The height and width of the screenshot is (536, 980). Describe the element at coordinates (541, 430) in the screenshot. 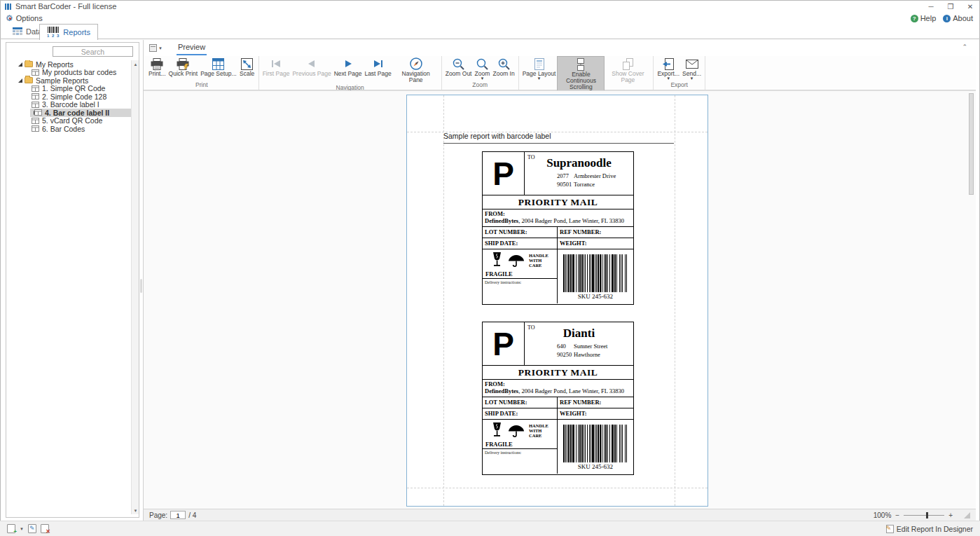

I see `handle-with-care-text: HANDLE WITH CARE` at that location.